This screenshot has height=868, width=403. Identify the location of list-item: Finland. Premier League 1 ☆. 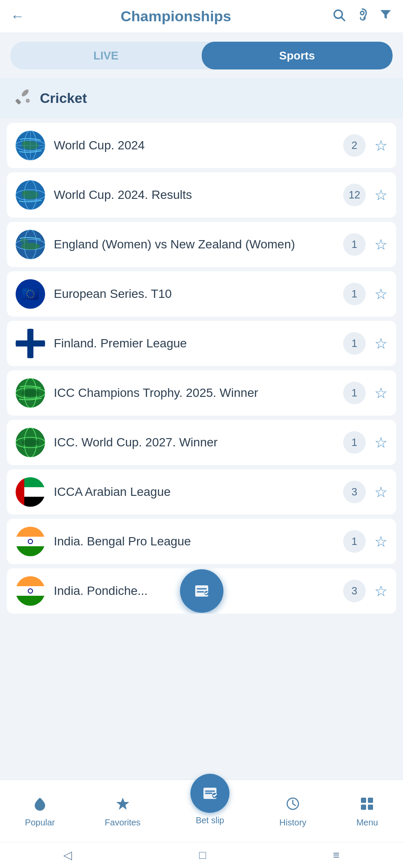
(201, 343).